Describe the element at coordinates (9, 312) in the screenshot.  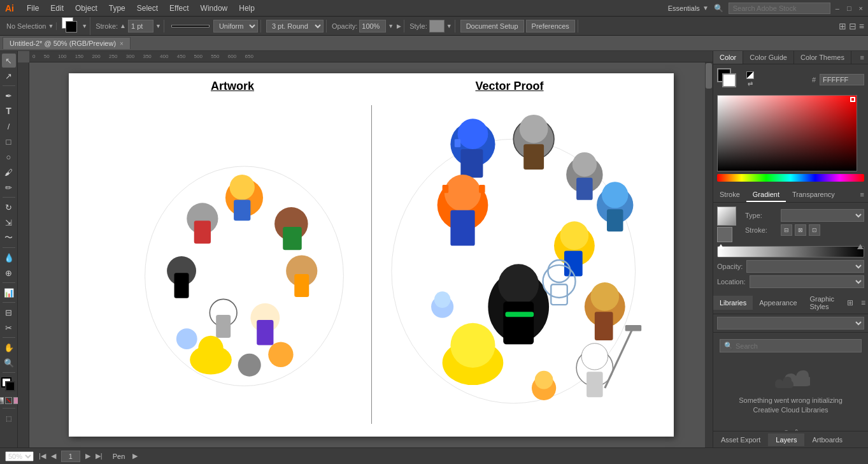
I see `artboard-tool: ⊟` at that location.